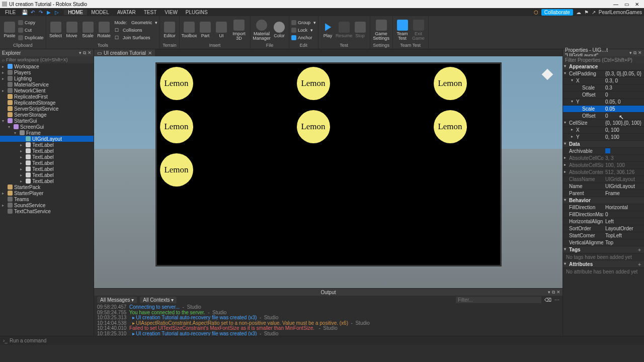  Describe the element at coordinates (57, 12) in the screenshot. I see `qat-run-icon: ▷` at that location.